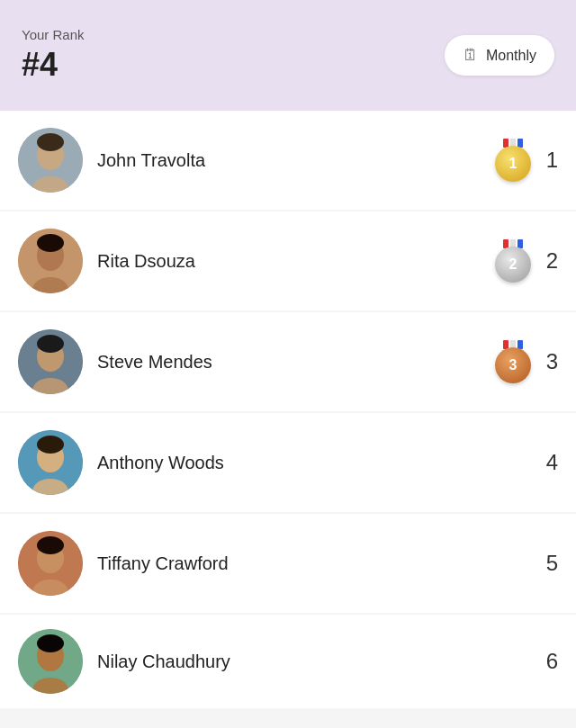 Image resolution: width=576 pixels, height=728 pixels. What do you see at coordinates (289, 160) in the screenshot?
I see `person-name: John Travolta` at bounding box center [289, 160].